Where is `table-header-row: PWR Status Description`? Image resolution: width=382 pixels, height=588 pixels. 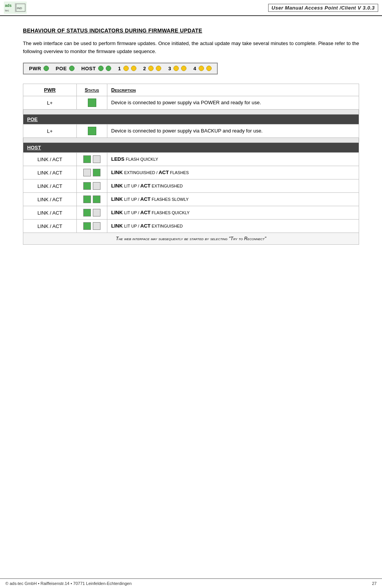 table-header-row: PWR Status Description is located at coordinates (191, 90).